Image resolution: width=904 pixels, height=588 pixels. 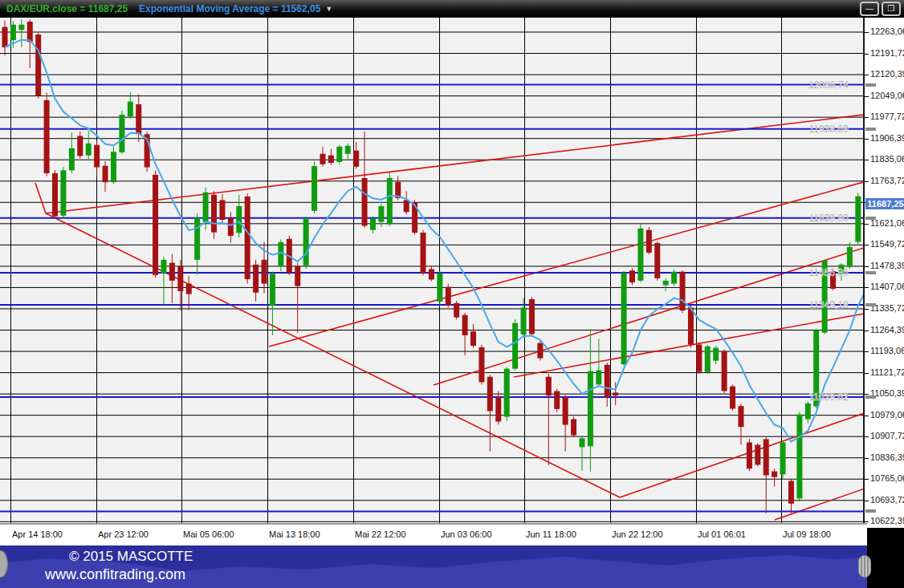 What do you see at coordinates (434, 534) in the screenshot?
I see `x-axis: Apr 14 18:00Apr 23 12:00Mai 05 06:00Mai …` at bounding box center [434, 534].